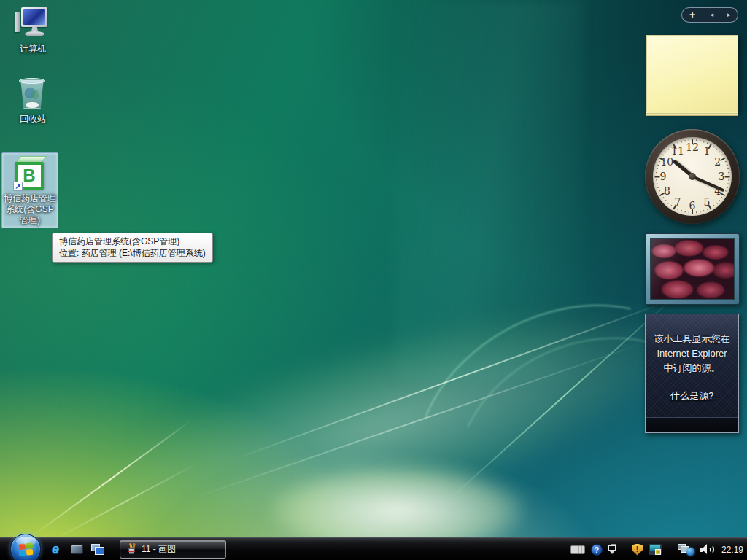 This screenshot has width=747, height=560. What do you see at coordinates (133, 253) in the screenshot?
I see `tooltip-location: 位置: 药店管理 (E:\博信药店管理系统)` at bounding box center [133, 253].